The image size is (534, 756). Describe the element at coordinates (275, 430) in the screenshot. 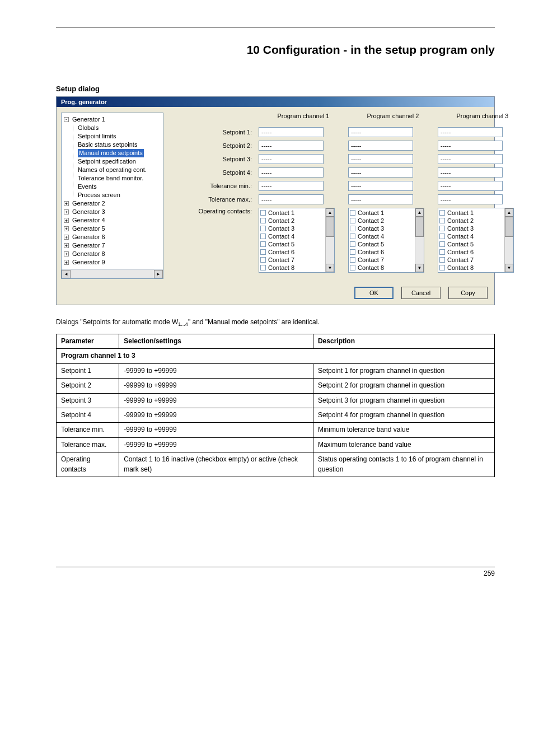

I see `table-row: Tolerance min.-99999 to +99999Minimum to…` at that location.